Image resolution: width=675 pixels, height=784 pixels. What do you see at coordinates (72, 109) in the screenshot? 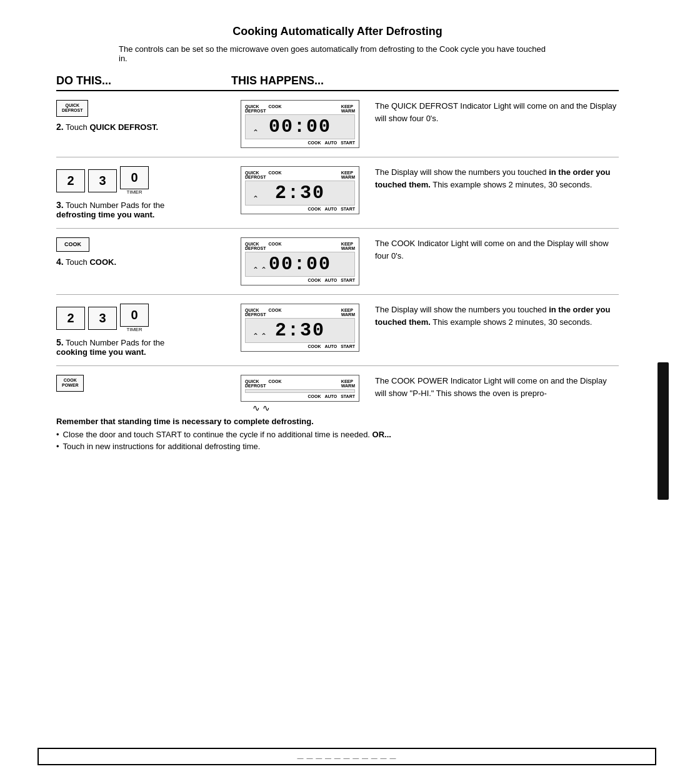
I see `quick-defrost-button: QUICK DEFROST` at bounding box center [72, 109].